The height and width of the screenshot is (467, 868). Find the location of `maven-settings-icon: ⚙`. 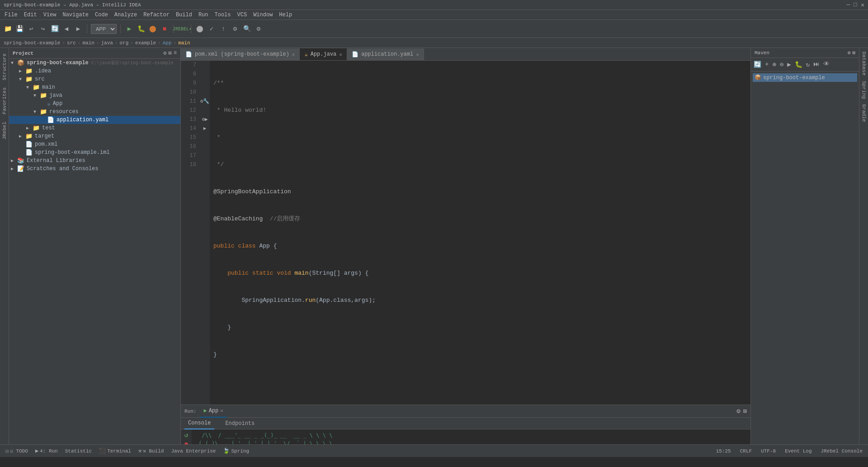

maven-settings-icon: ⚙ is located at coordinates (849, 52).